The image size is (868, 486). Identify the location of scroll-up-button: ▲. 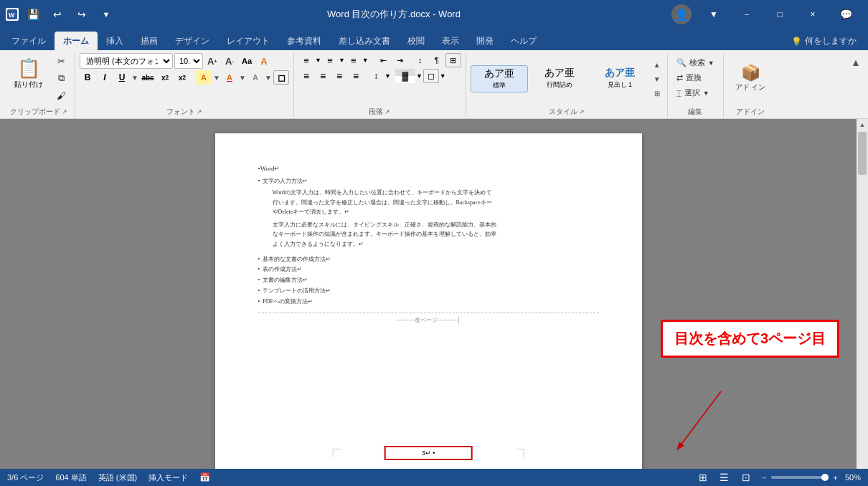
(862, 125).